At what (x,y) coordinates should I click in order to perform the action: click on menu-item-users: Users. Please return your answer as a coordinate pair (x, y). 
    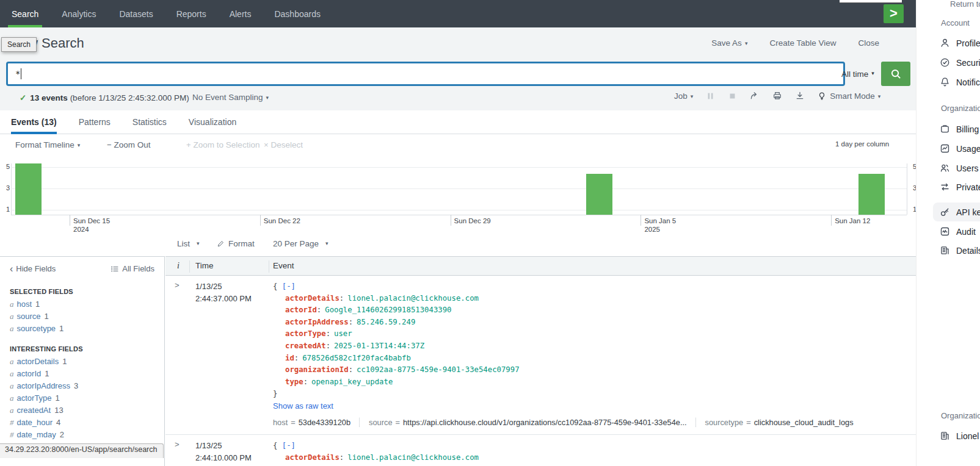
    Looking at the image, I should click on (959, 168).